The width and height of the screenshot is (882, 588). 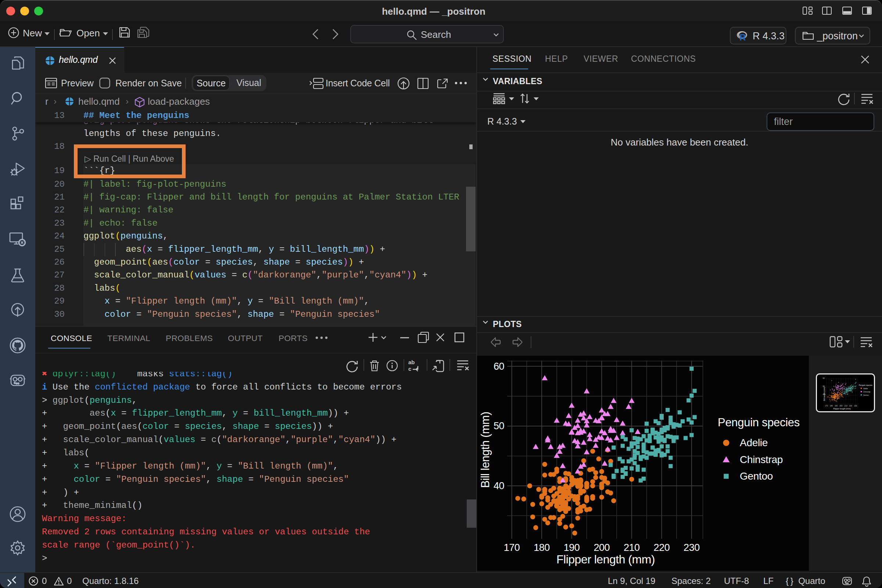 What do you see at coordinates (499, 426) in the screenshot?
I see `svg-text: 50` at bounding box center [499, 426].